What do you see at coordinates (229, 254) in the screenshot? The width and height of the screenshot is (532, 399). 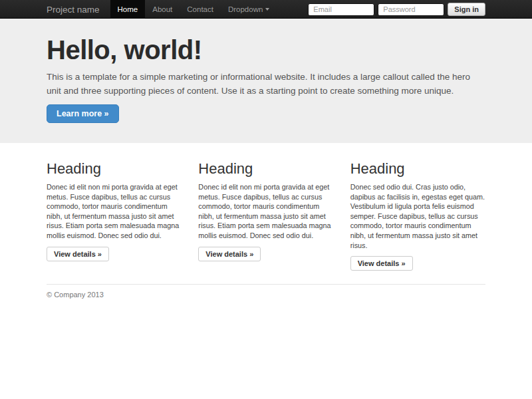 I see `view-details-button-2: View details »` at bounding box center [229, 254].